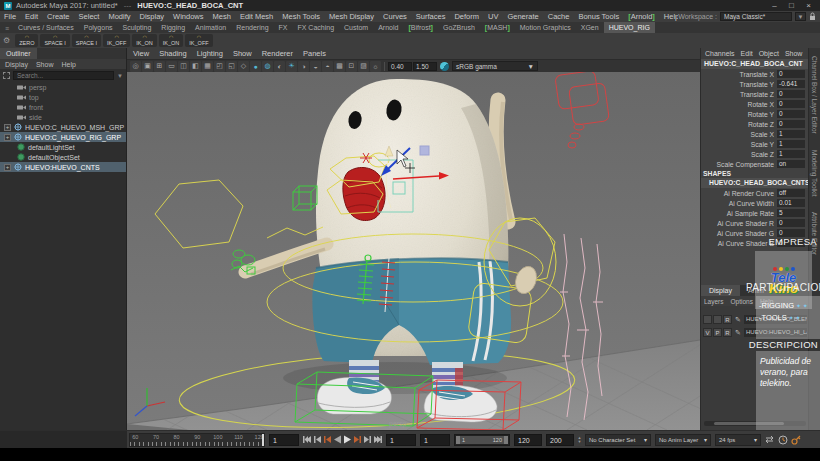  I want to click on outliner-item-defaultobjectset: defaultObjectSet, so click(63, 157).